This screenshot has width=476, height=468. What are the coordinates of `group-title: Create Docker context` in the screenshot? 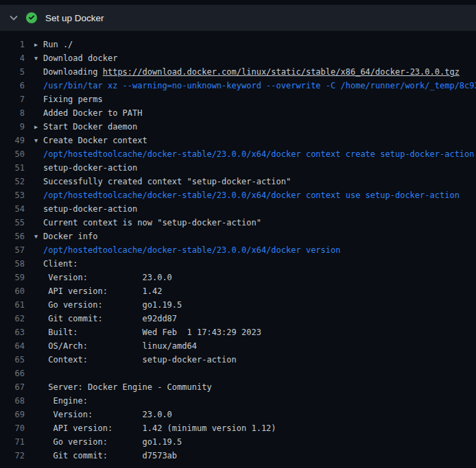 It's located at (95, 140).